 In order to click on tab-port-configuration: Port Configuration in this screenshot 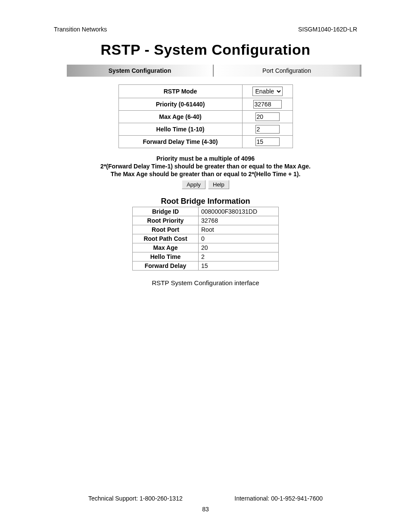, I will do `click(287, 71)`.